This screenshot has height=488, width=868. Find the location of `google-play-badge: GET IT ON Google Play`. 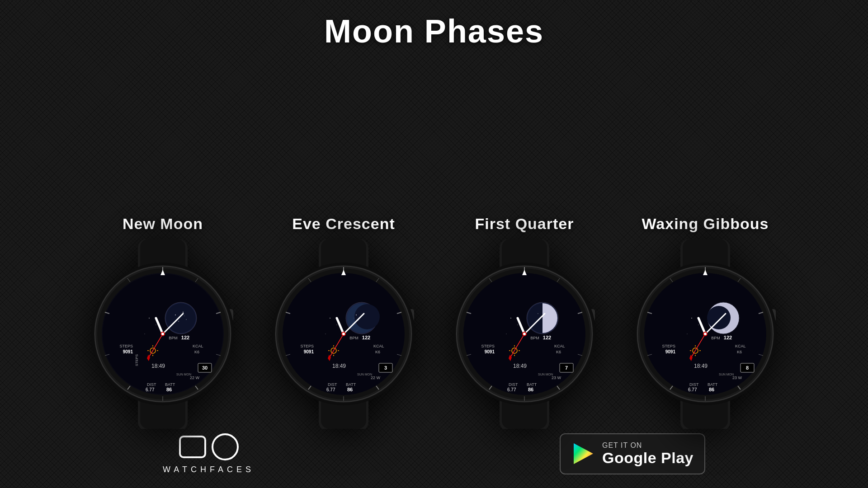

google-play-badge: GET IT ON Google Play is located at coordinates (632, 454).